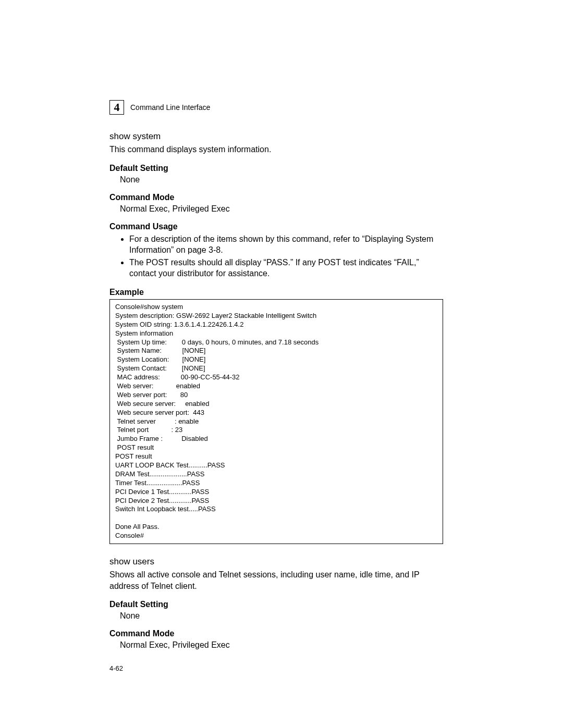  I want to click on command-title-show-system: show system, so click(276, 137).